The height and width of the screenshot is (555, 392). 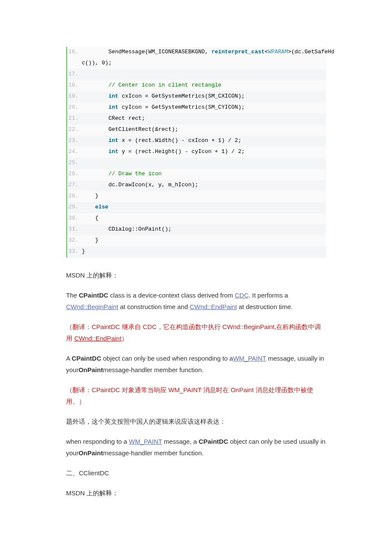 I want to click on code-line: 24. int y = (rect.Height() - cyIcon + 1)…, so click(x=196, y=152).